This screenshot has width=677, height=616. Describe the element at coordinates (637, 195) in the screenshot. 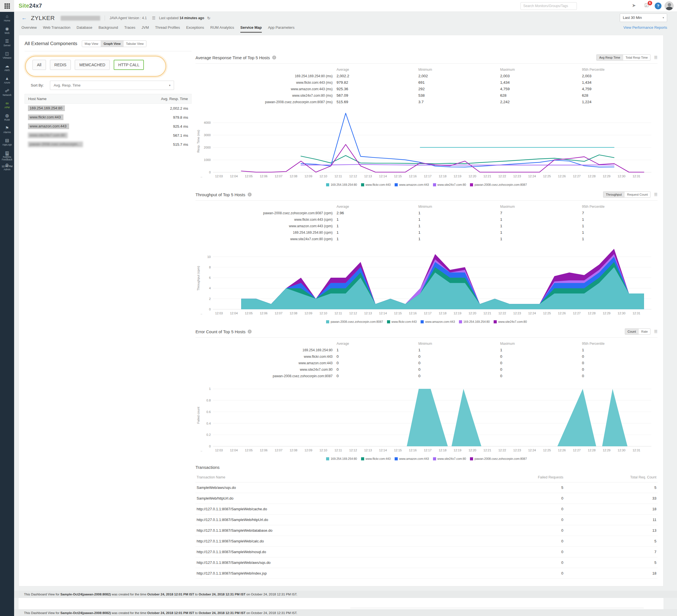

I see `toggle-button-request-count: Request Count` at that location.